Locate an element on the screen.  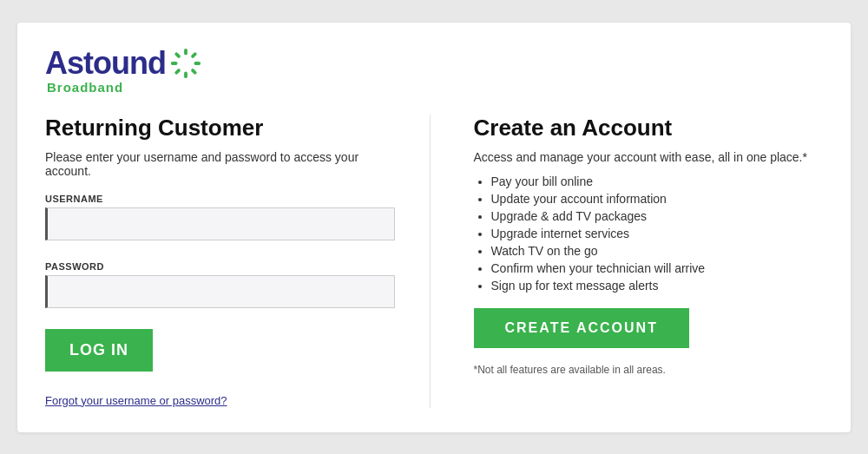
returning-customer-subtitle: Please enter your username and password … is located at coordinates (220, 164).